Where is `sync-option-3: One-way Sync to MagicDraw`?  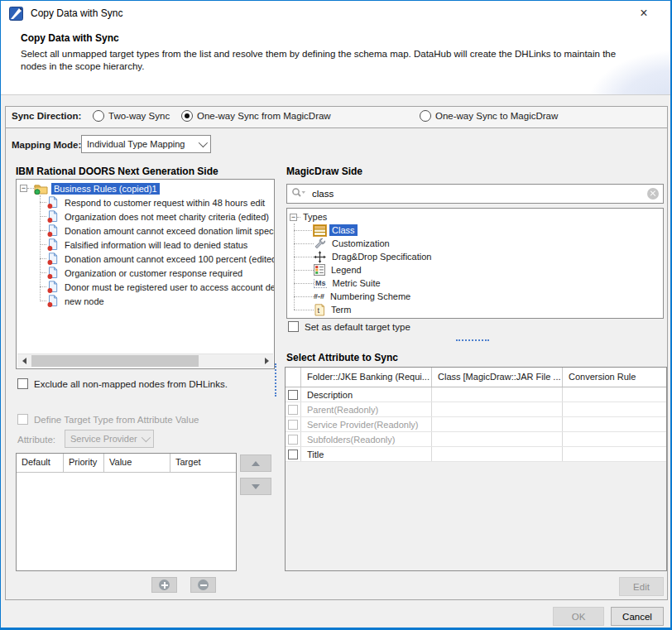
sync-option-3: One-way Sync to MagicDraw is located at coordinates (488, 116).